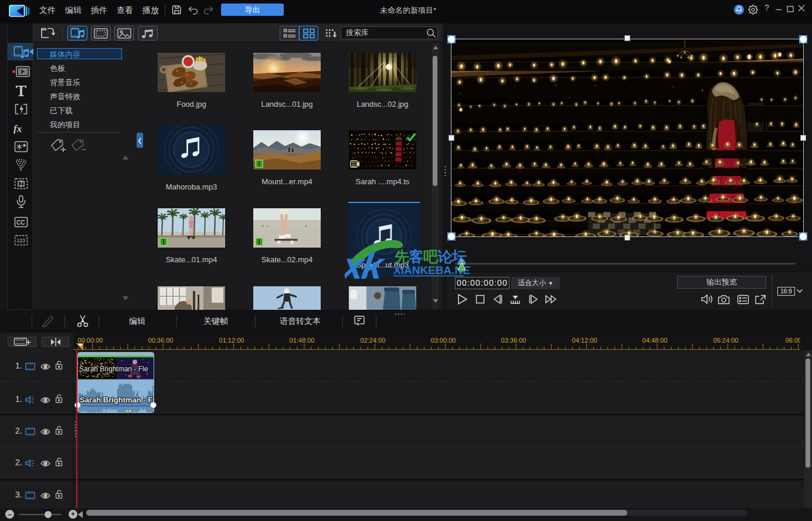 This screenshot has height=521, width=812. Describe the element at coordinates (514, 340) in the screenshot. I see `svg-text: 03:36:00` at that location.